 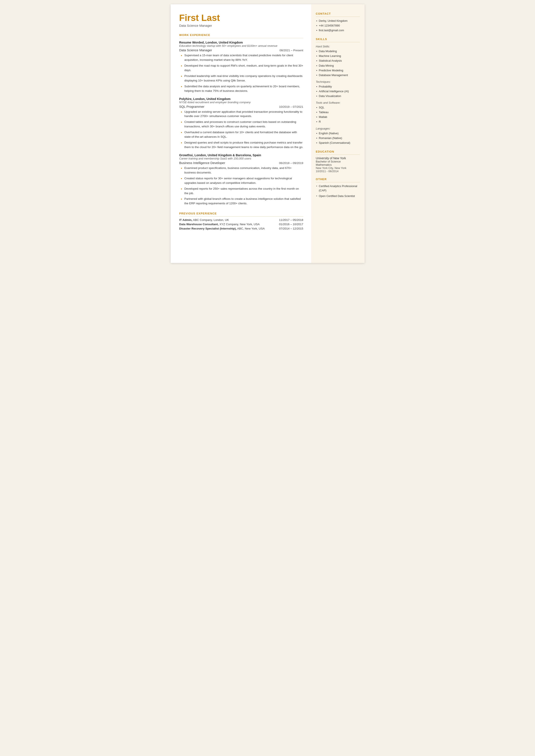 I want to click on job-2-role-title: SQL Programmer, so click(x=192, y=107).